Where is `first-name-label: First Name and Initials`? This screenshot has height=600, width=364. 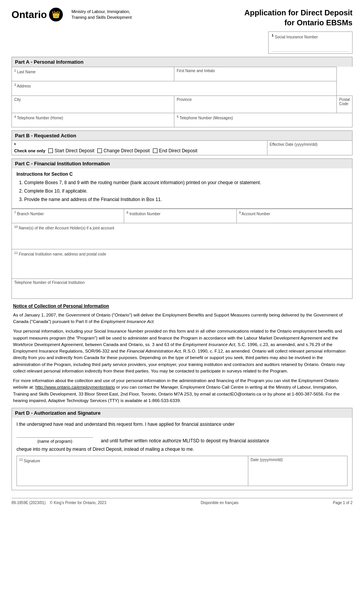 first-name-label: First Name and Initials is located at coordinates (255, 71).